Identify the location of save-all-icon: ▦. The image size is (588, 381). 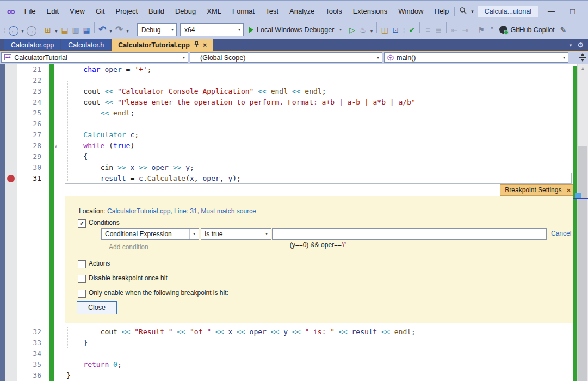
(86, 30).